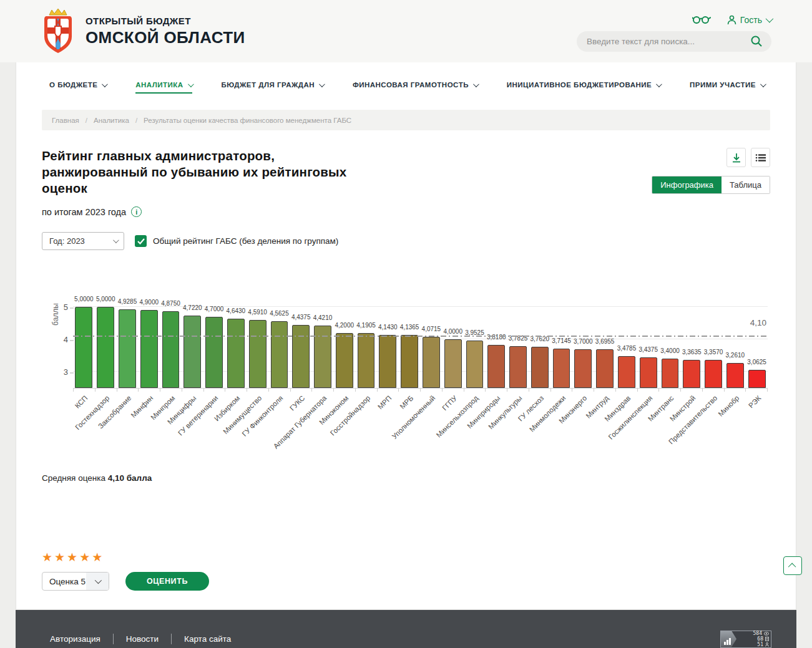 This screenshot has width=812, height=648. Describe the element at coordinates (756, 41) in the screenshot. I see `search-icon` at that location.